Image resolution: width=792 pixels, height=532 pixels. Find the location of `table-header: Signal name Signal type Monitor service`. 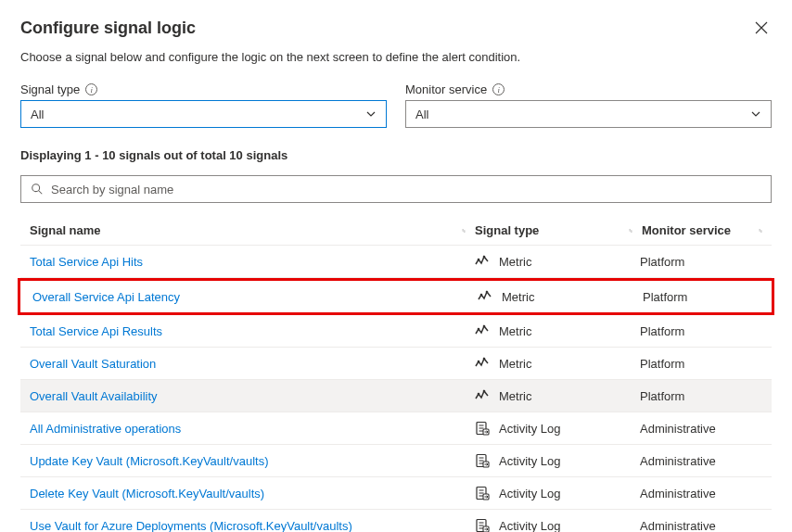

table-header: Signal name Signal type Monitor service is located at coordinates (396, 231).